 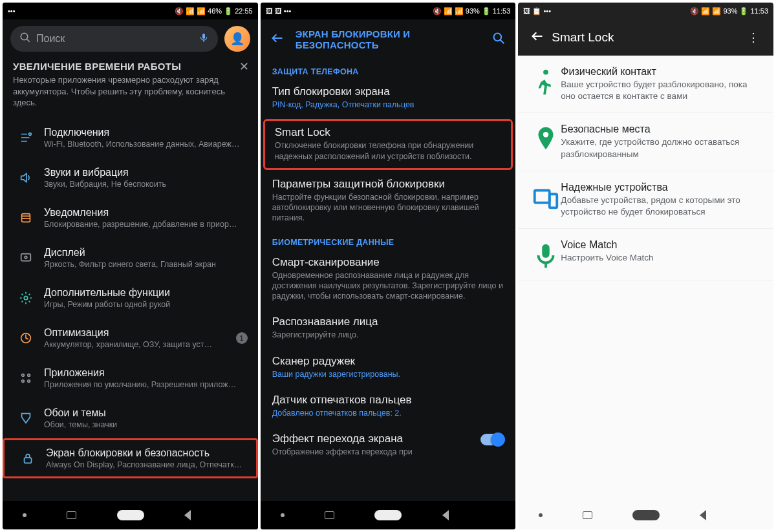 What do you see at coordinates (279, 12) in the screenshot?
I see `status-left-icons: 🖼 🖼 •••` at bounding box center [279, 12].